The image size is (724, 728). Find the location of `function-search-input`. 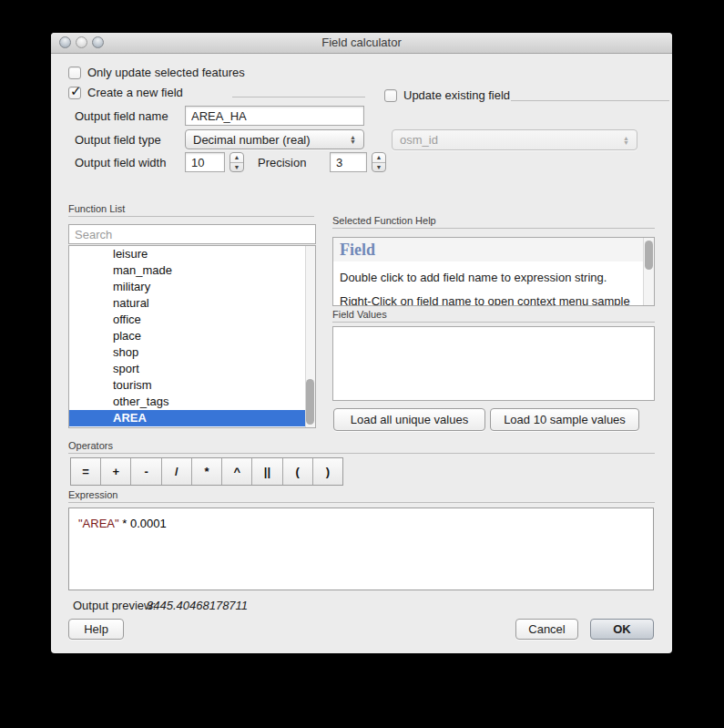

function-search-input is located at coordinates (192, 234).